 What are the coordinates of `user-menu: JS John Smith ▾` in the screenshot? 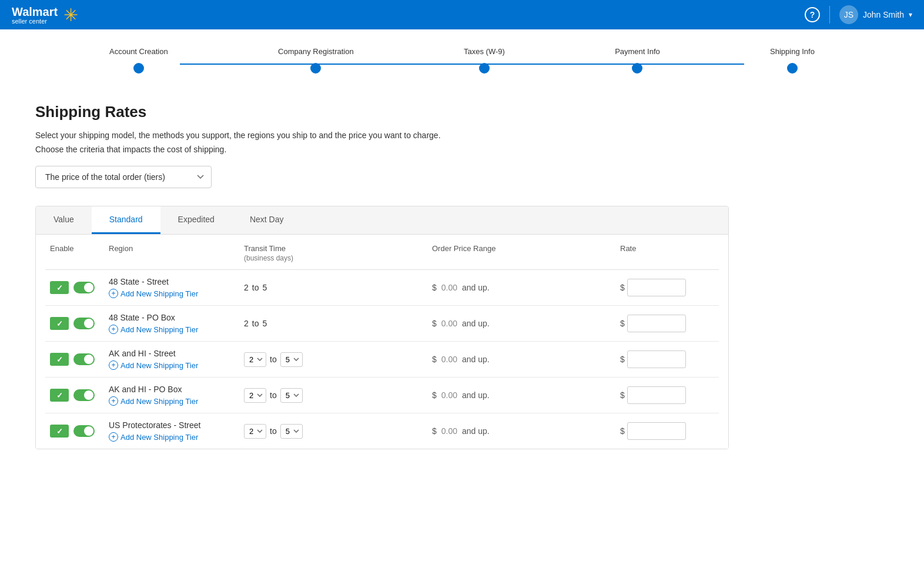 It's located at (876, 15).